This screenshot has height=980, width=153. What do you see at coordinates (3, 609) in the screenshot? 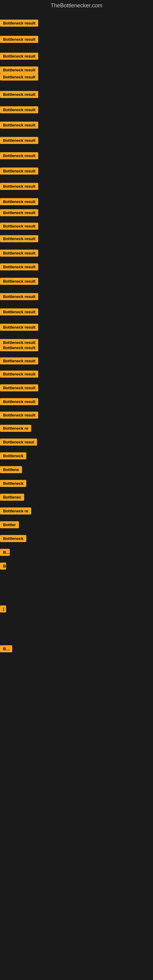
I see `result-row: |` at bounding box center [3, 609].